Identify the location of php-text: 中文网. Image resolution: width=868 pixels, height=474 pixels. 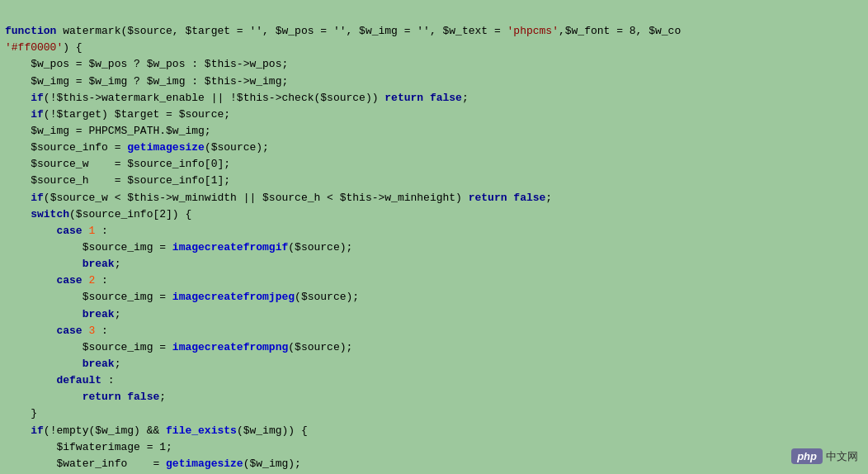
(842, 457).